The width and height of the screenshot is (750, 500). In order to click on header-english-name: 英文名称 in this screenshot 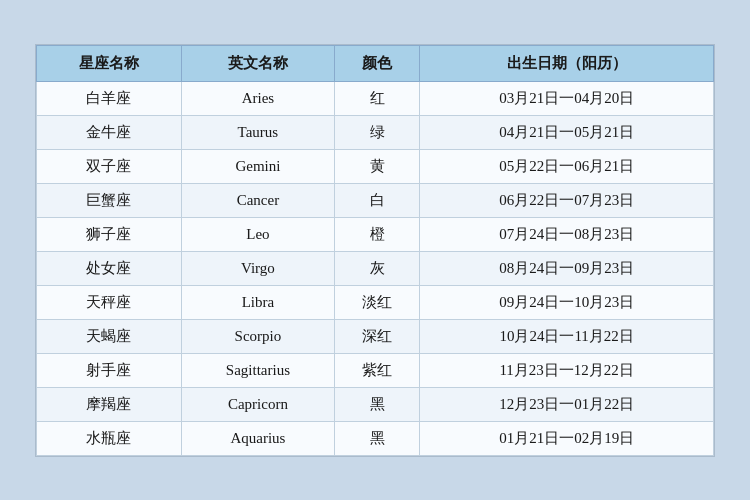, I will do `click(258, 63)`.